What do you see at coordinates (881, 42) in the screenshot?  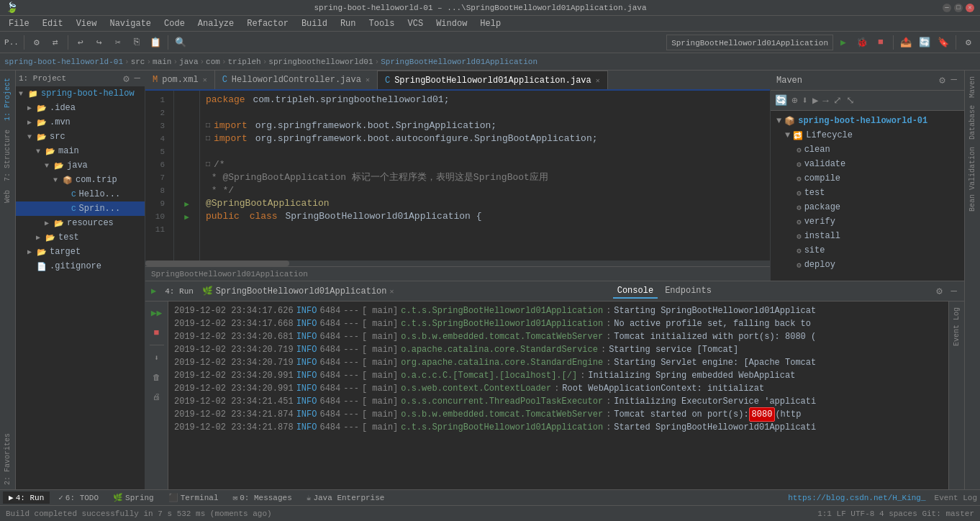 I see `stop-btn: ■` at bounding box center [881, 42].